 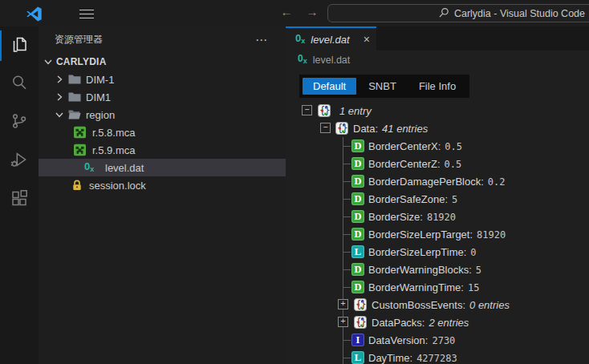 What do you see at coordinates (382, 87) in the screenshot?
I see `tab-snbt: SNBT` at bounding box center [382, 87].